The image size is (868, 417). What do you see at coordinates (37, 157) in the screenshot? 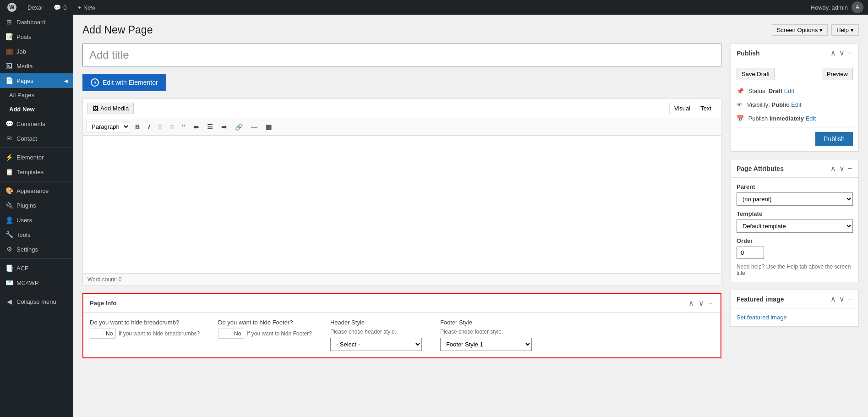
I see `sidebar-item-elementor: ⚡ Elementor` at bounding box center [37, 157].